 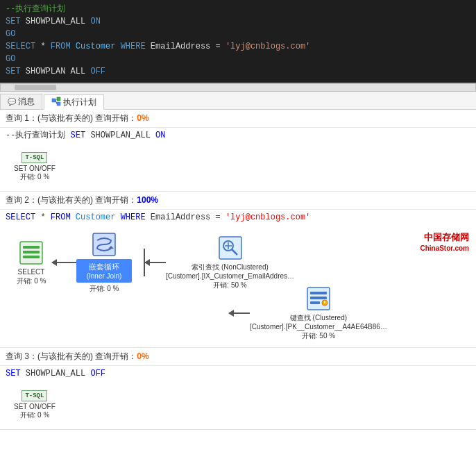 I want to click on watermark-line1: 中国存储网, so click(x=444, y=238).